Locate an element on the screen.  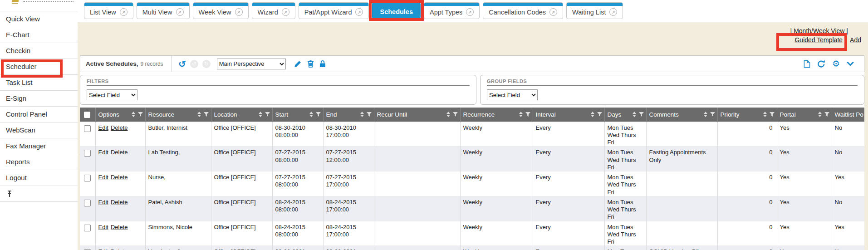
refresh-icon is located at coordinates (821, 64).